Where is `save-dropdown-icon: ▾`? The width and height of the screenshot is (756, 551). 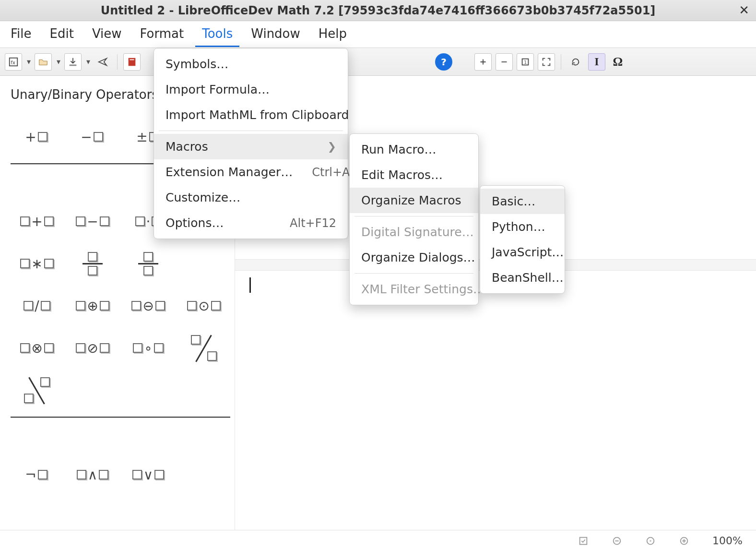
save-dropdown-icon: ▾ is located at coordinates (88, 61).